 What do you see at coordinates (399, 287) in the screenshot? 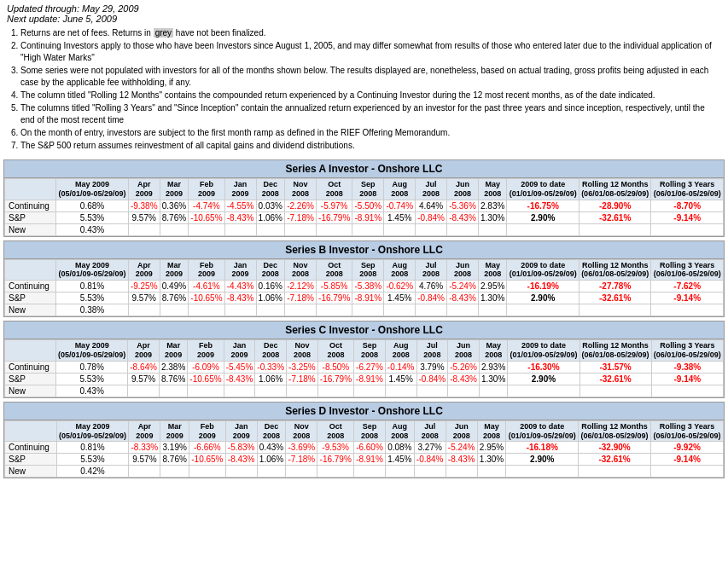
I see `cell-1-0-9: -0.62%` at bounding box center [399, 287].